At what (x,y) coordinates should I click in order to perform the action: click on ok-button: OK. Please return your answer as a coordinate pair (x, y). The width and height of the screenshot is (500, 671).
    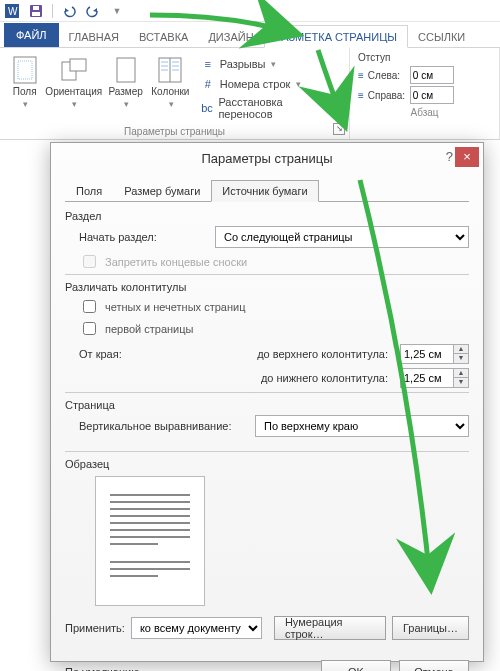
    Looking at the image, I should click on (356, 666).